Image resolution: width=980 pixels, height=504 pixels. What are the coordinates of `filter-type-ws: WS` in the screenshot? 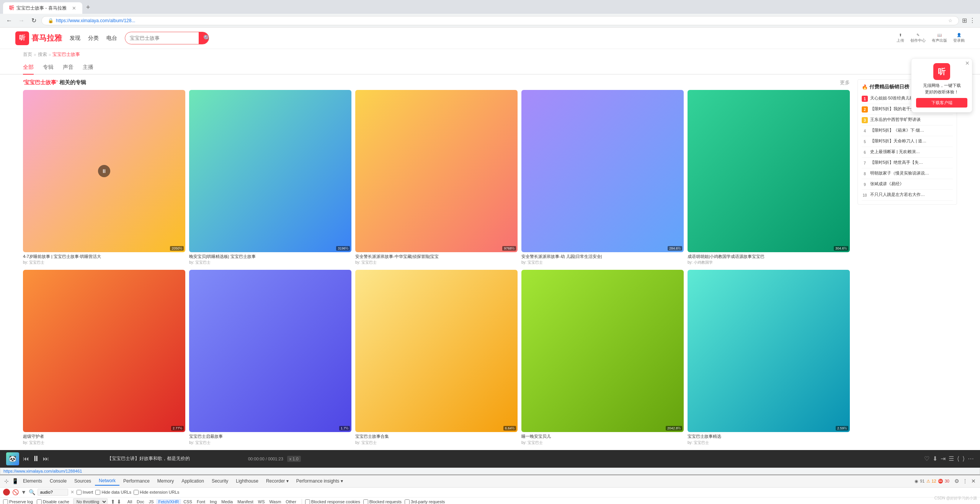 It's located at (261, 501).